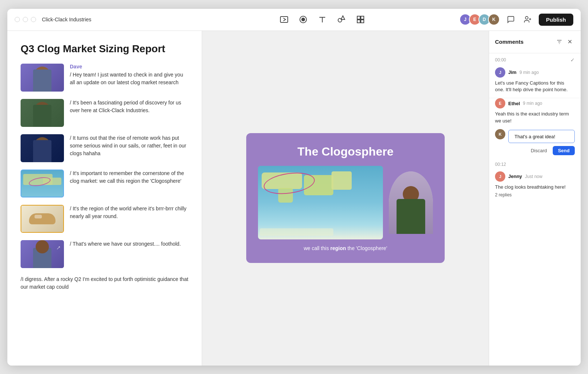  Describe the element at coordinates (341, 19) in the screenshot. I see `shape-icon` at that location.